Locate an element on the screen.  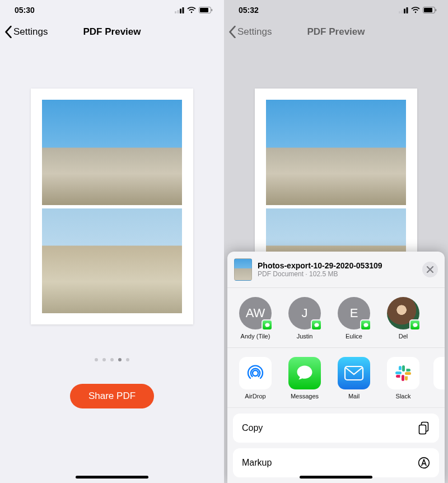
file-thumbnail is located at coordinates (243, 270).